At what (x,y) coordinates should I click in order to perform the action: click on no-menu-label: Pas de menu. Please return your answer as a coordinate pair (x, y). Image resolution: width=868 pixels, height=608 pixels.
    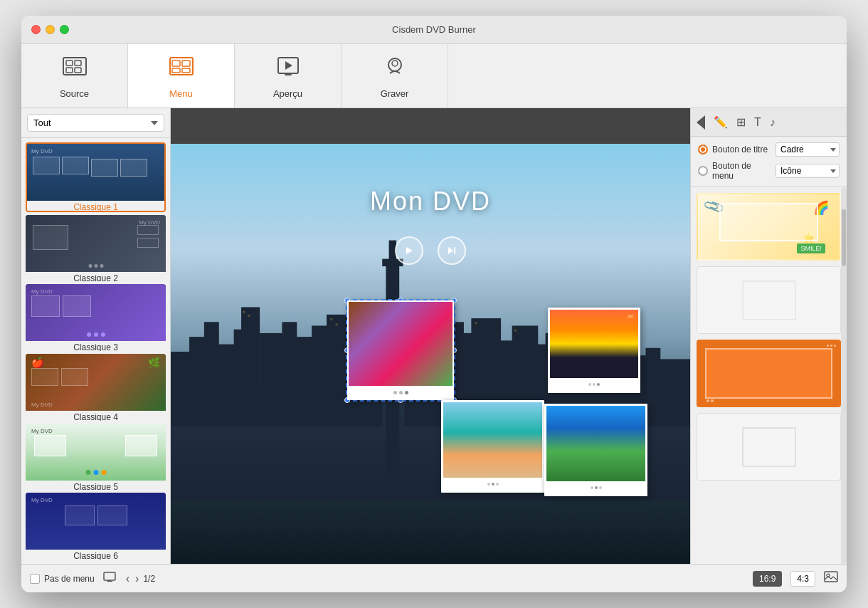
    Looking at the image, I should click on (70, 579).